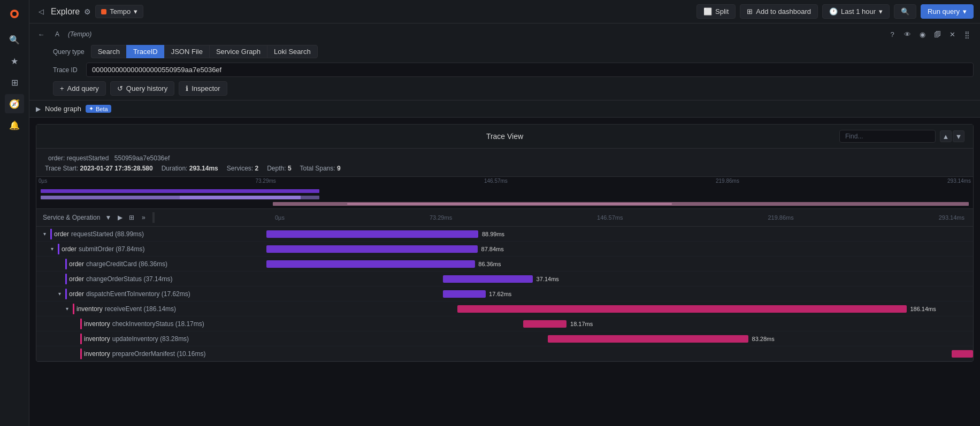  Describe the element at coordinates (505, 279) in the screenshot. I see `span-row: orderchangeOrderStatus (37.14ms)37.14ms` at that location.